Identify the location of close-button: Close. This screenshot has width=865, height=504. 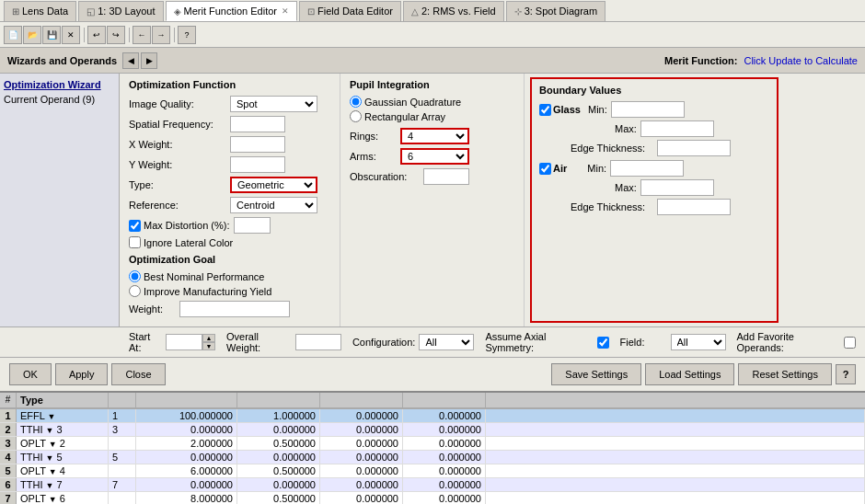
(138, 374).